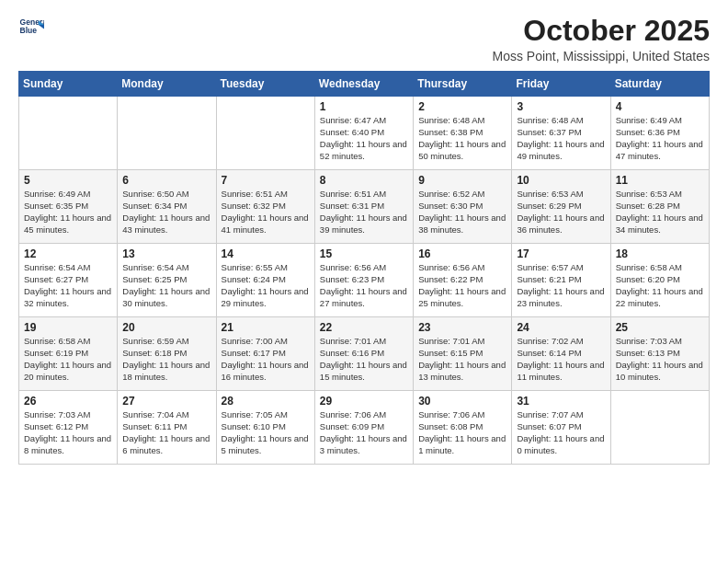  I want to click on week-row-5: 26Sunrise: 7:03 AMSunset: 6:12 PMDayligh…, so click(364, 428).